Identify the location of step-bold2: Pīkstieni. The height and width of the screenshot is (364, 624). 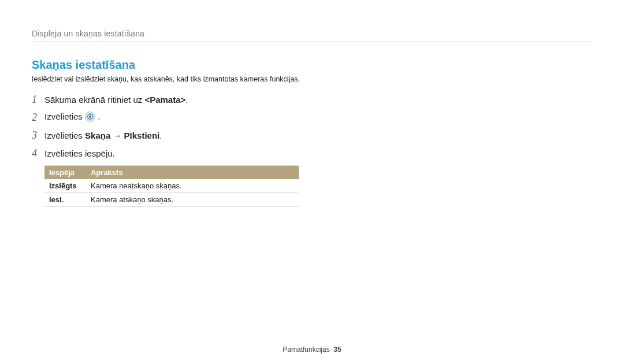
(142, 135).